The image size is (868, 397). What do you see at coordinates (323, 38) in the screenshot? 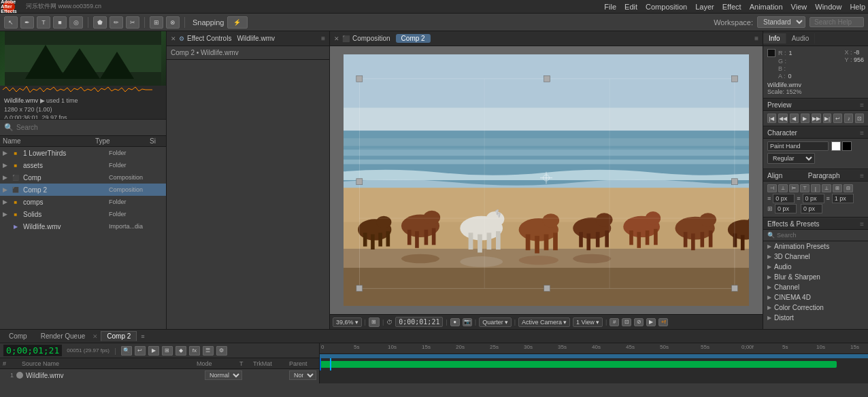
I see `effect-controls-menu: ≡` at bounding box center [323, 38].